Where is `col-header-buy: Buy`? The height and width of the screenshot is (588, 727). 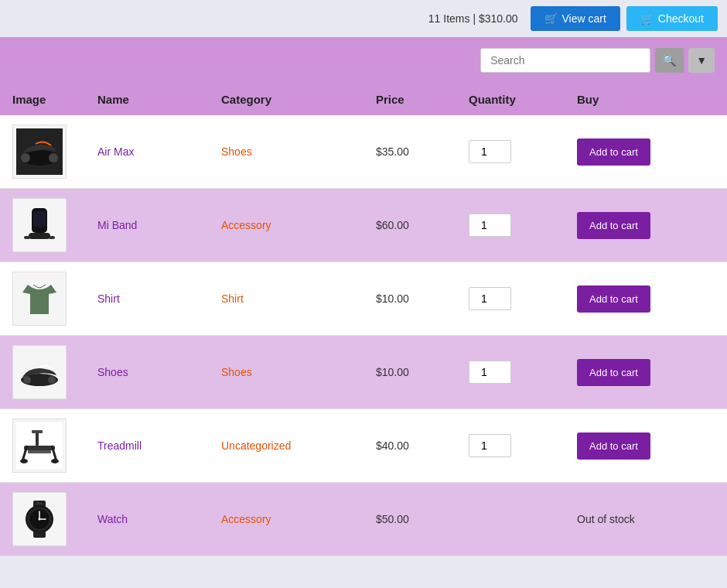 col-header-buy: Buy is located at coordinates (646, 99).